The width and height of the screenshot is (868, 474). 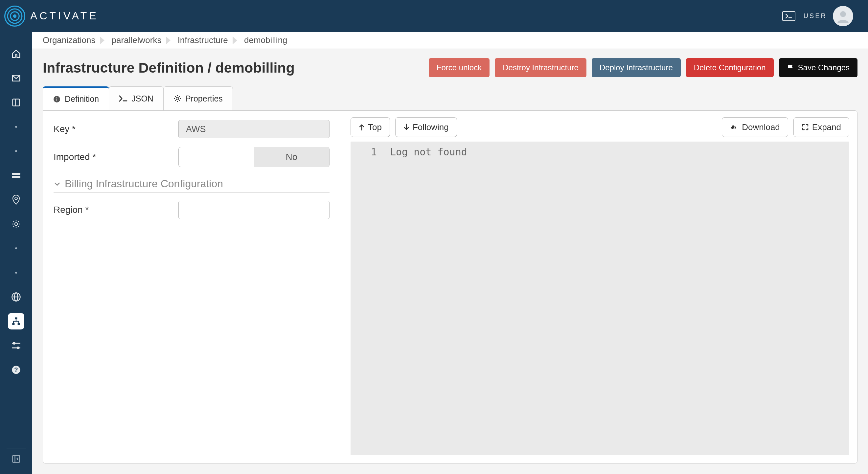 What do you see at coordinates (16, 78) in the screenshot?
I see `sidebar-item-inbox` at bounding box center [16, 78].